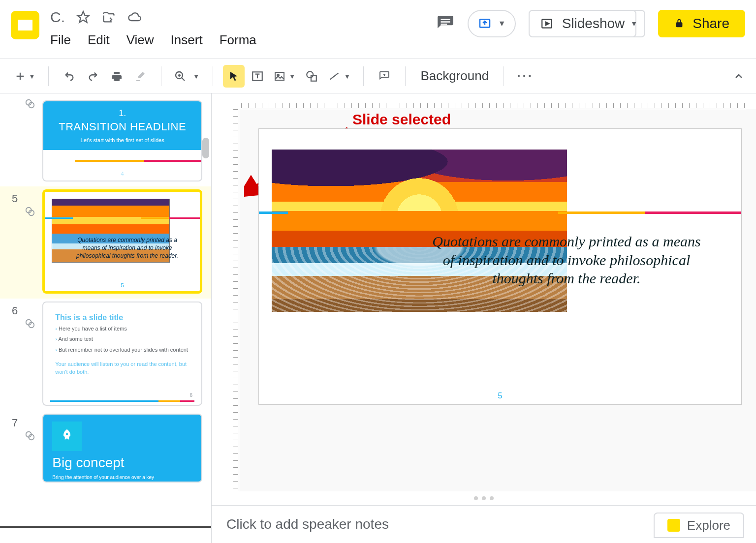 Image resolution: width=756 pixels, height=543 pixels. I want to click on thumb7-sub: Bring the attention of your audience ove…, so click(122, 477).